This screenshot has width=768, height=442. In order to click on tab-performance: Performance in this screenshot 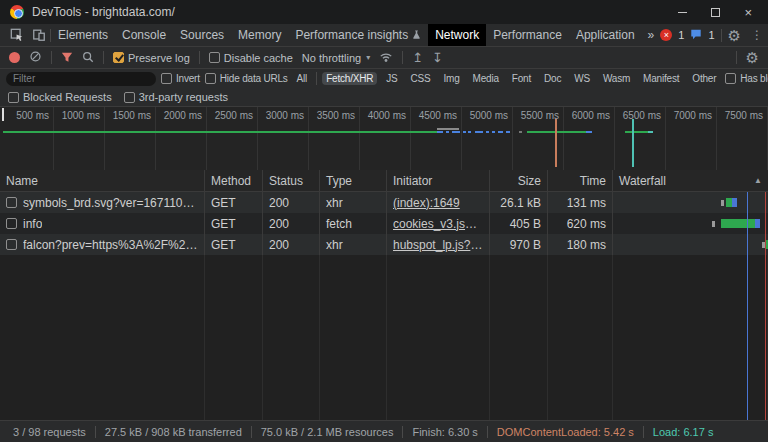, I will do `click(528, 35)`.